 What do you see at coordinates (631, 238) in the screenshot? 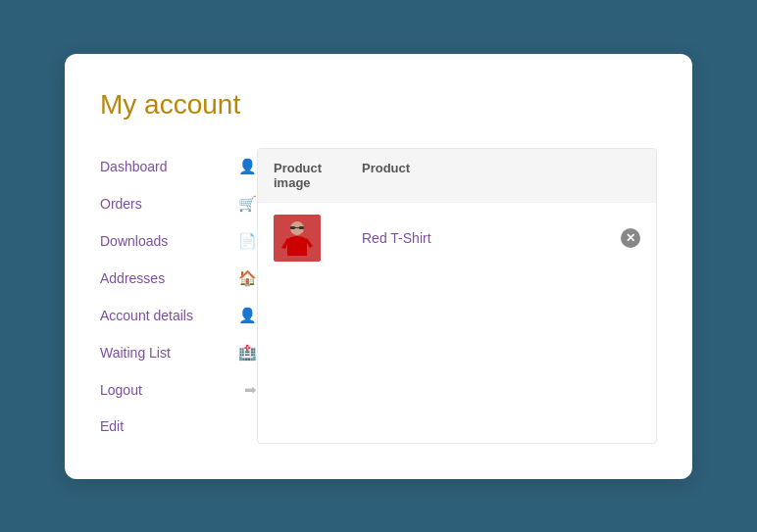
I see `remove-icon: ✕` at bounding box center [631, 238].